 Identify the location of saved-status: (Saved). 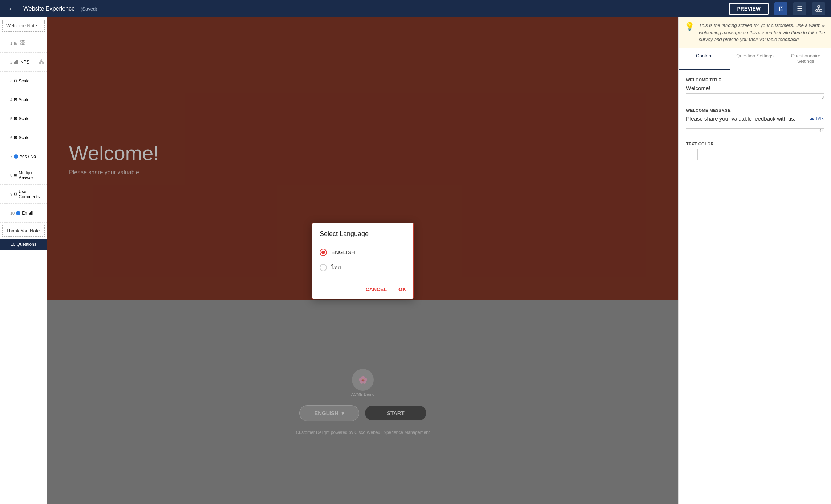
(89, 9).